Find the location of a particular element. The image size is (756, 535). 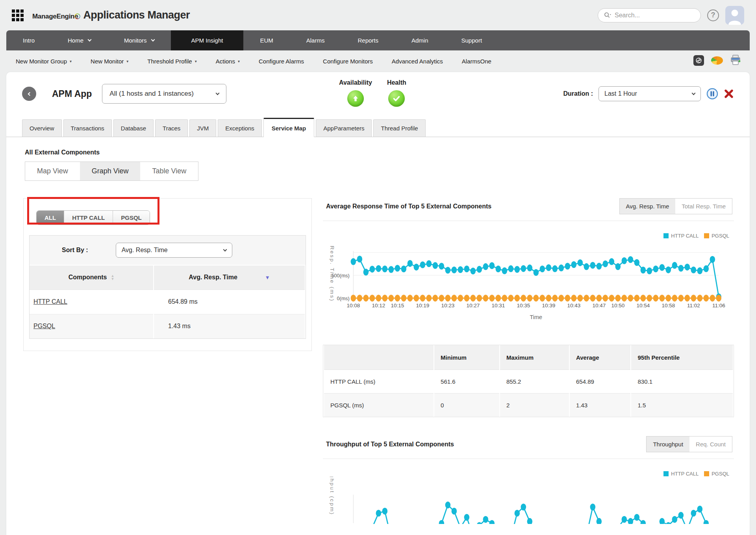

close-icon is located at coordinates (729, 94).